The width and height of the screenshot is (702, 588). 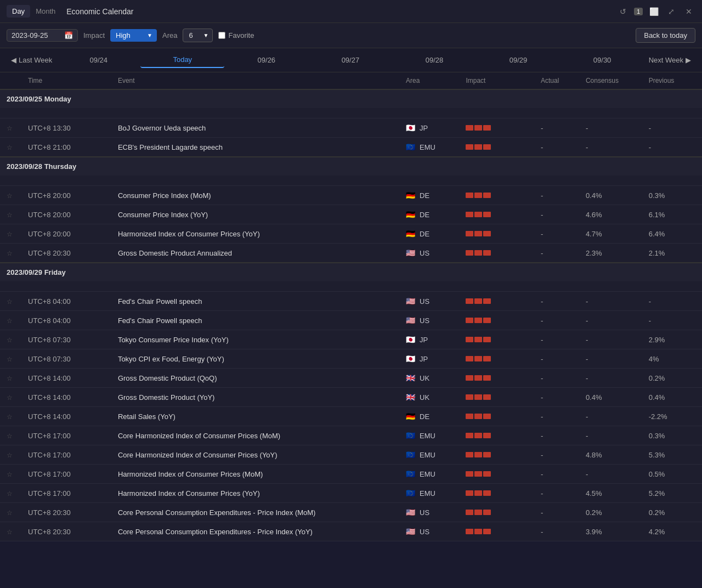 I want to click on row-area: 🇺🇸US, so click(x=429, y=302).